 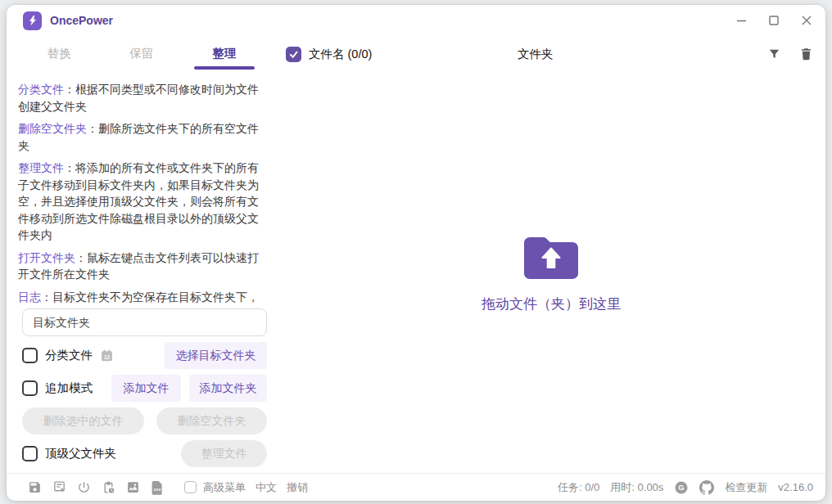 What do you see at coordinates (84, 421) in the screenshot?
I see `delete-selected-files-button: 删除选中的文件` at bounding box center [84, 421].